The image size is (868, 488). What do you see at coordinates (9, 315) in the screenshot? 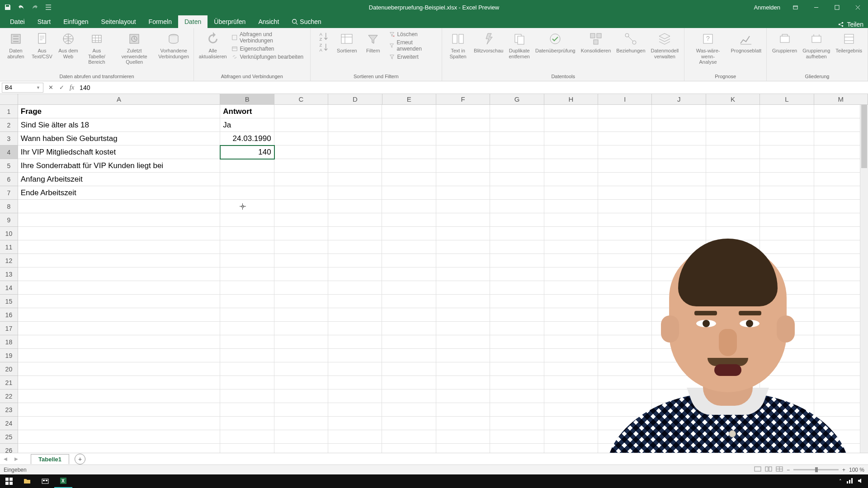
I see `row-header-16: 16` at bounding box center [9, 315].